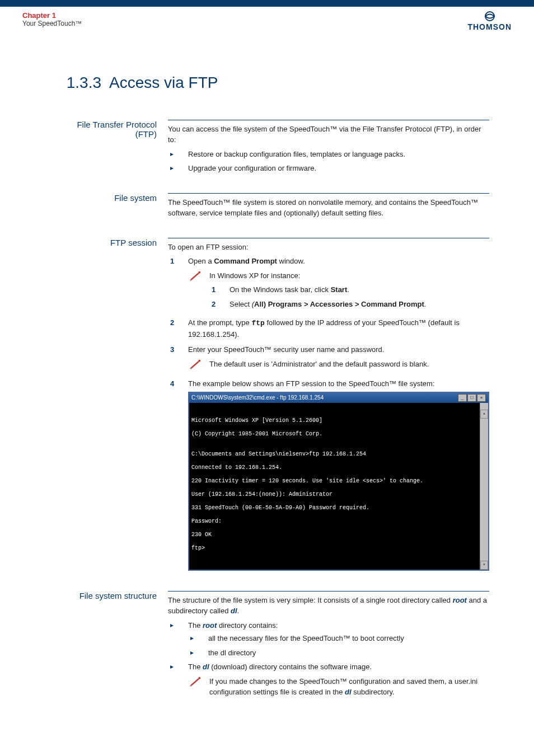 The width and height of the screenshot is (534, 756). What do you see at coordinates (339, 481) in the screenshot?
I see `terminal-window: C:\WINDOWS\system32\cmd.exe - ftp 192.16…` at bounding box center [339, 481].